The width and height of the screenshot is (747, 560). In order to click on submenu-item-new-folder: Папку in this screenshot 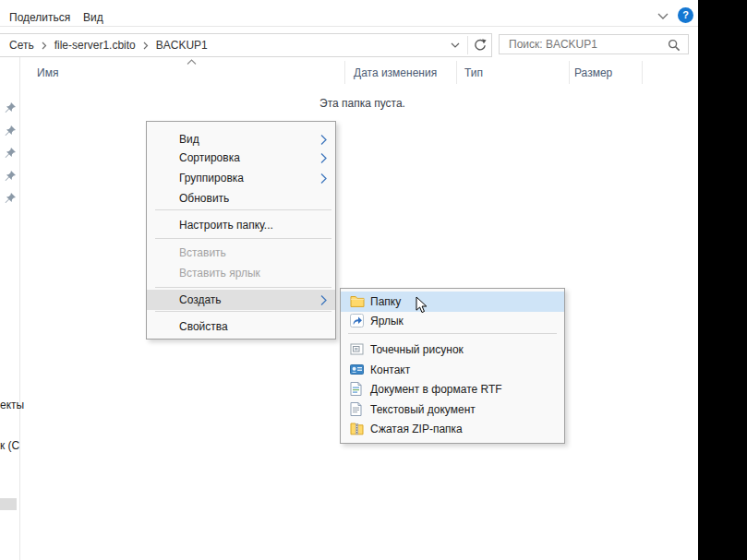, I will do `click(452, 302)`.